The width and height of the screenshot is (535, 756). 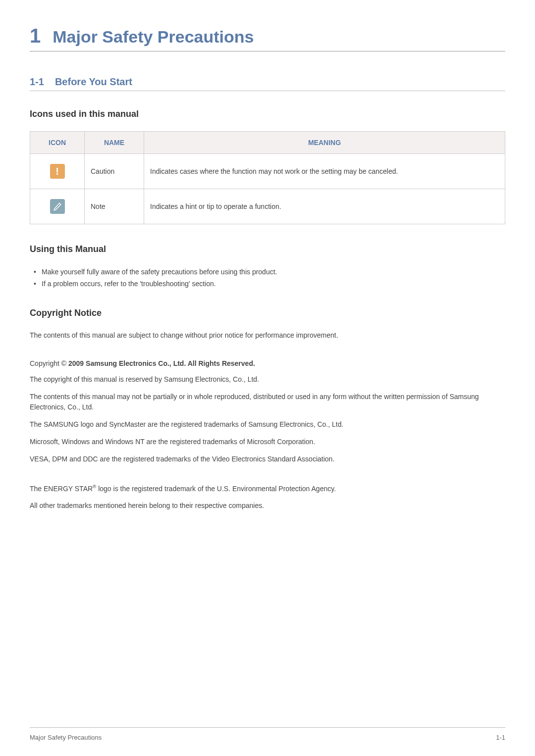 I want to click on th-meaning: MEANING, so click(x=325, y=143).